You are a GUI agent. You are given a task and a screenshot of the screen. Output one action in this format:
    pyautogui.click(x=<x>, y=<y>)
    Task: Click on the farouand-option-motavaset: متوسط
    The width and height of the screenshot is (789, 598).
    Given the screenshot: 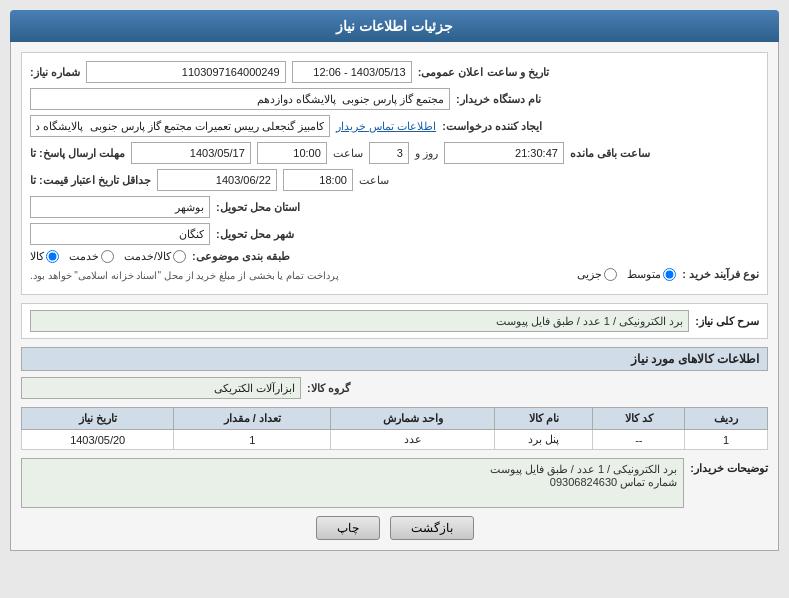 What is the action you would take?
    pyautogui.click(x=652, y=274)
    